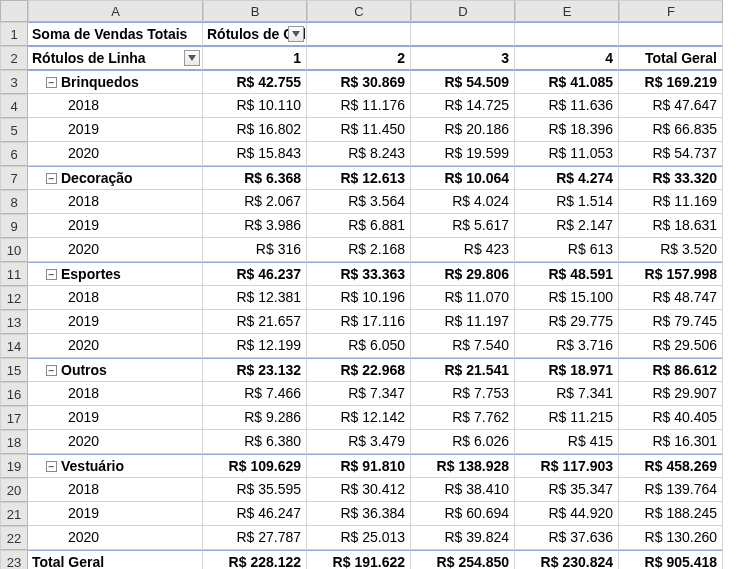 This screenshot has width=738, height=569. Describe the element at coordinates (14, 34) in the screenshot. I see `row-header: 1` at that location.